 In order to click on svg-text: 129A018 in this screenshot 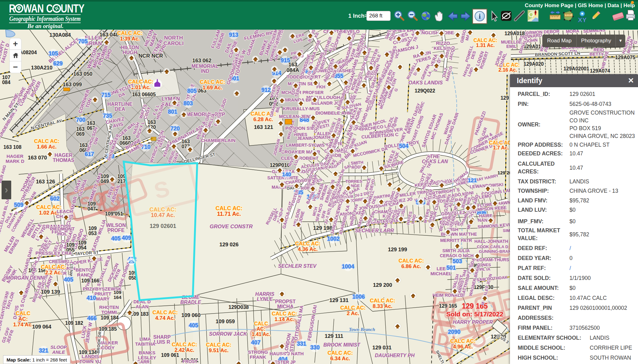, I will do `click(515, 34)`.